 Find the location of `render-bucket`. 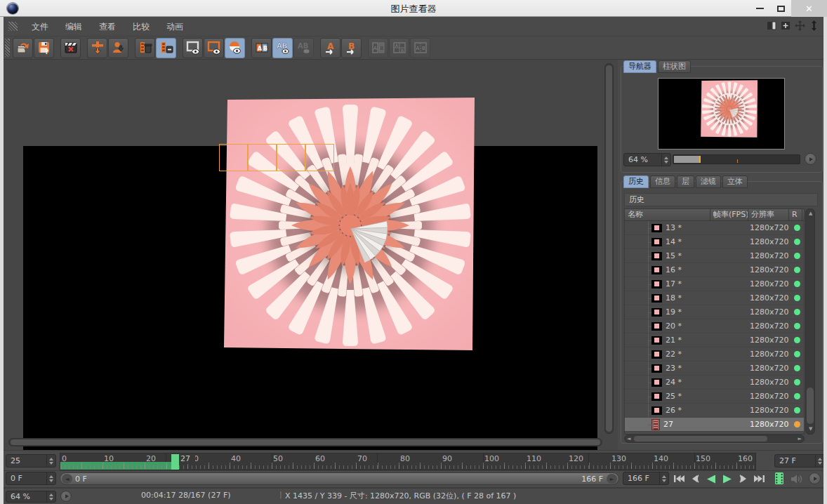

render-bucket is located at coordinates (320, 157).